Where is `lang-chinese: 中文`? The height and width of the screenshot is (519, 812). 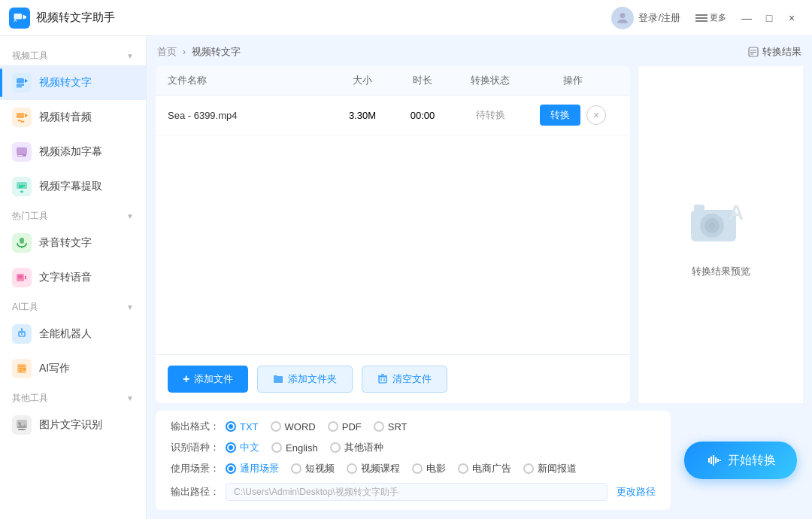
lang-chinese: 中文 is located at coordinates (242, 448).